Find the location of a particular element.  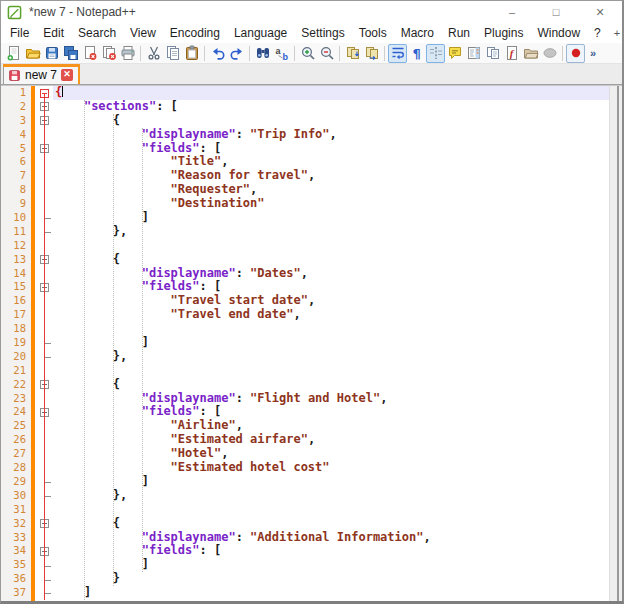

code-line: "displayname": "Additional Information", is located at coordinates (331, 538).